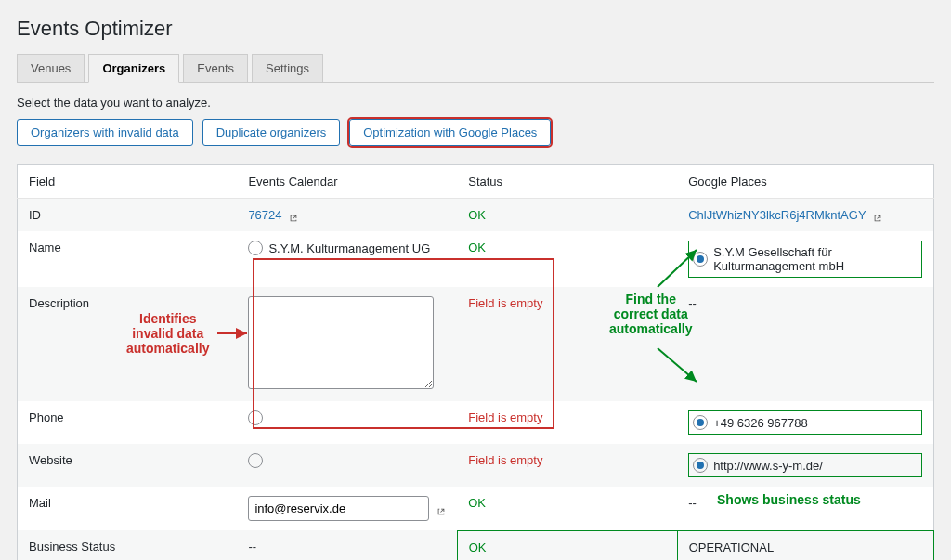 This screenshot has height=560, width=951. What do you see at coordinates (349, 249) in the screenshot?
I see `row-name-ec-value: S.Y.M. Kulturmanagement UG` at bounding box center [349, 249].